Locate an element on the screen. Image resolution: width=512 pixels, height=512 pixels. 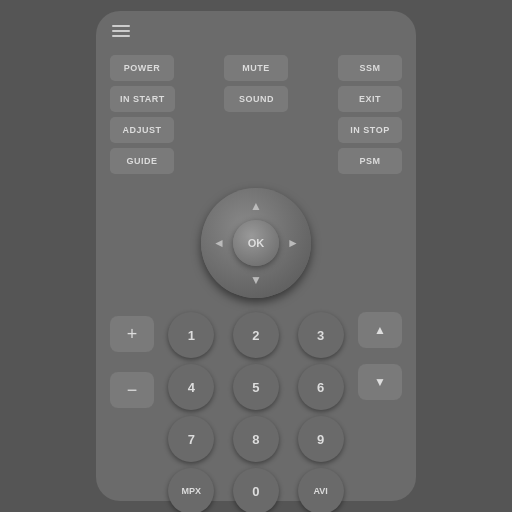
channel-down-button: ▼ is located at coordinates (380, 382).